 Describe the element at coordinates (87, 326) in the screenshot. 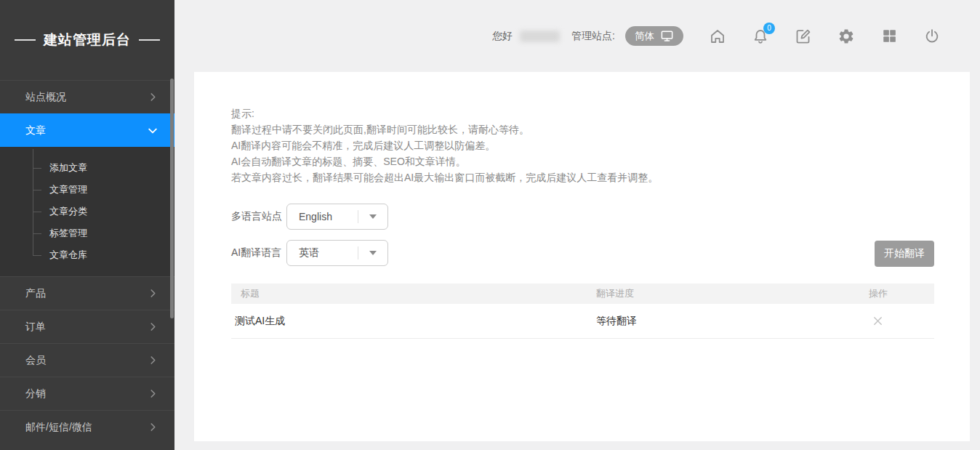

I see `sidebar-item-orders: 订单` at that location.